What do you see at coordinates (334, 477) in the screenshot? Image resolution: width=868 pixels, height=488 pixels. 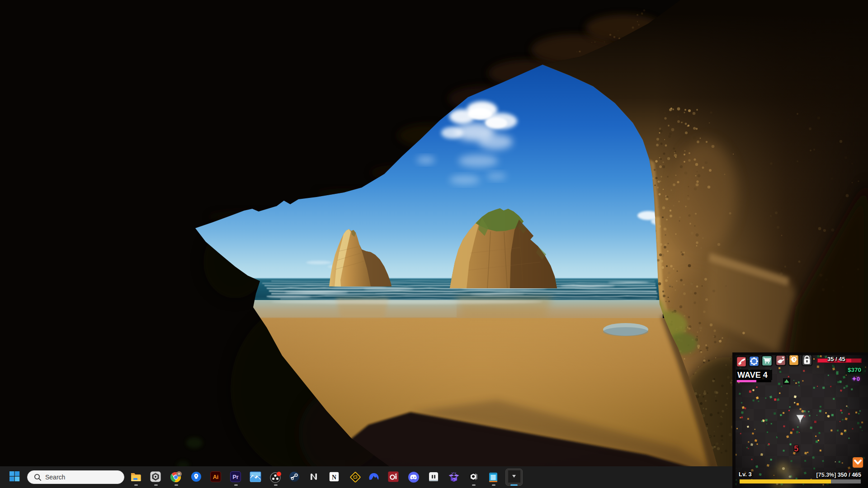 I see `svg-text: N` at bounding box center [334, 477].